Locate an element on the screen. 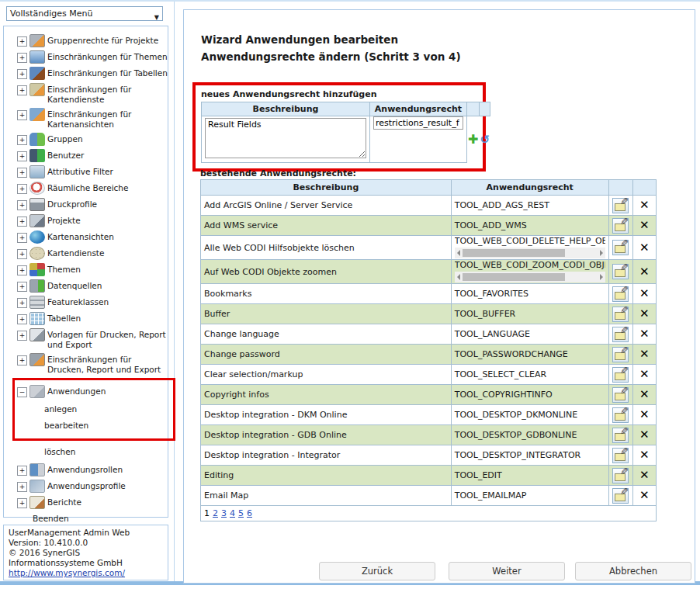  sidebar-item-label: Gruppenrechte für Projekte is located at coordinates (102, 40).